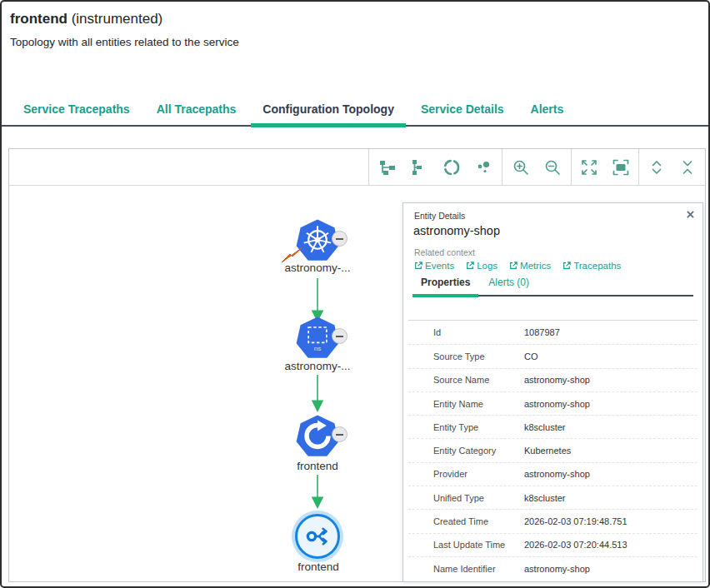  I want to click on panel-tabbar: Properties Alerts (0), so click(553, 287).